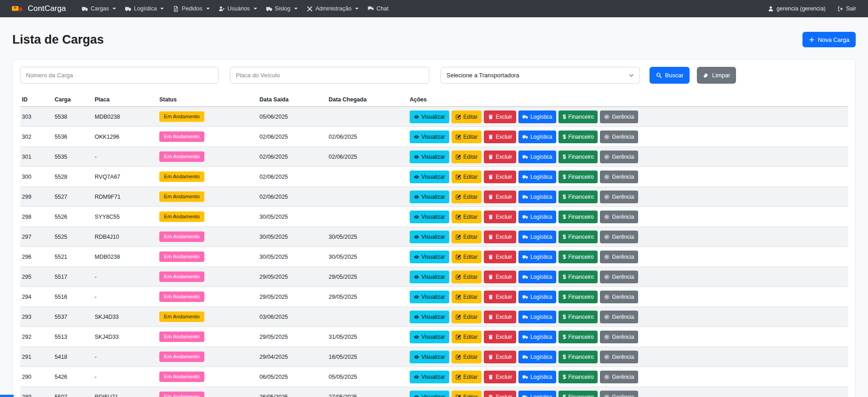  I want to click on menu-item-logistica: Logística, so click(145, 9).